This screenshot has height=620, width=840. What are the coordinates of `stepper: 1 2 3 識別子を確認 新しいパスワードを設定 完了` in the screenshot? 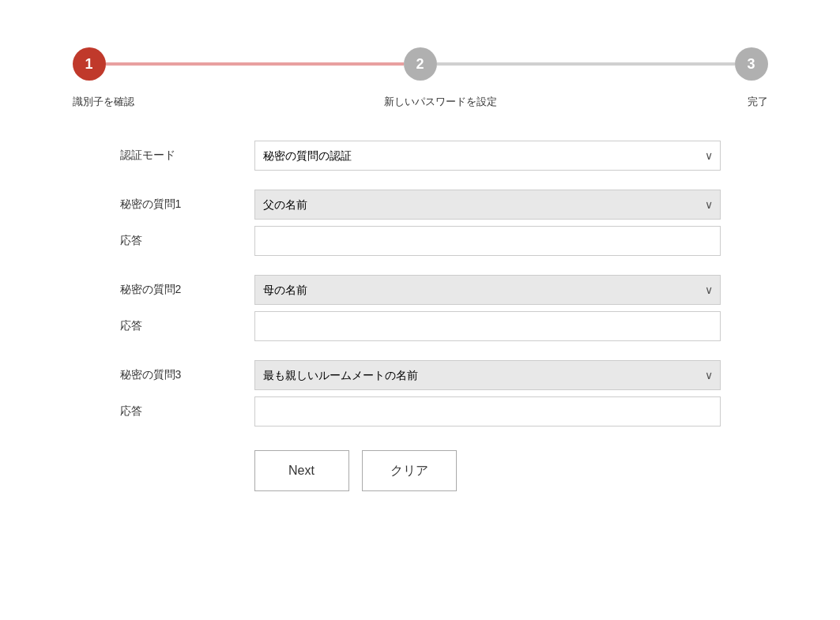 It's located at (420, 78).